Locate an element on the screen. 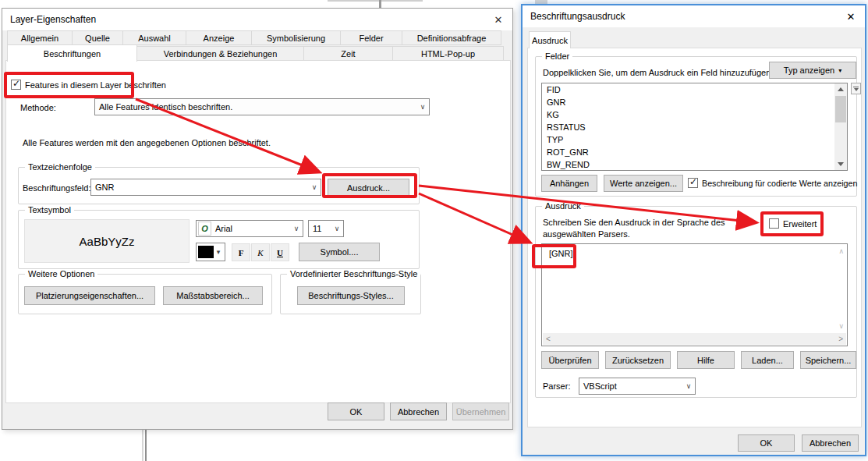 This screenshot has height=461, width=868. hilfe-button: Hilfe is located at coordinates (706, 360).